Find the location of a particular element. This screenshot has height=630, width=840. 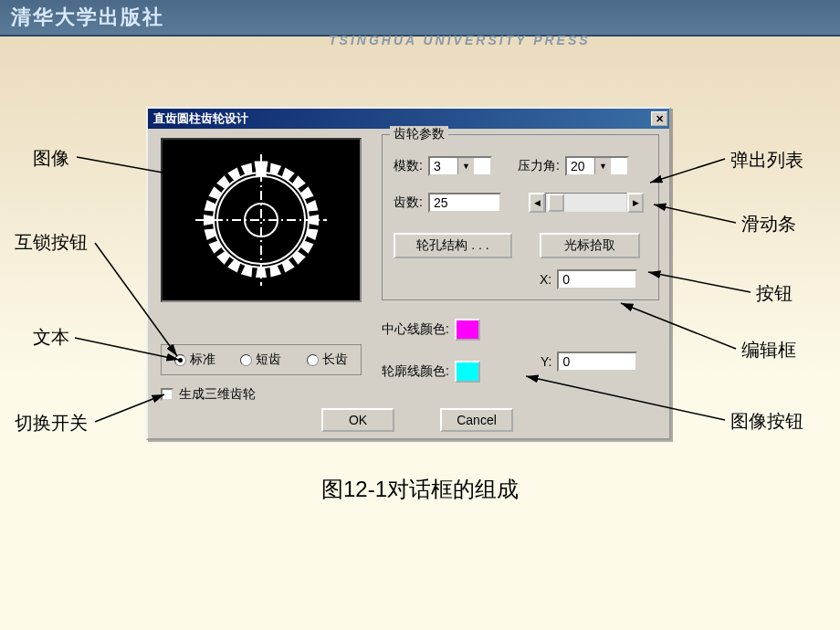

annot-editbox: 编辑框 is located at coordinates (769, 351).